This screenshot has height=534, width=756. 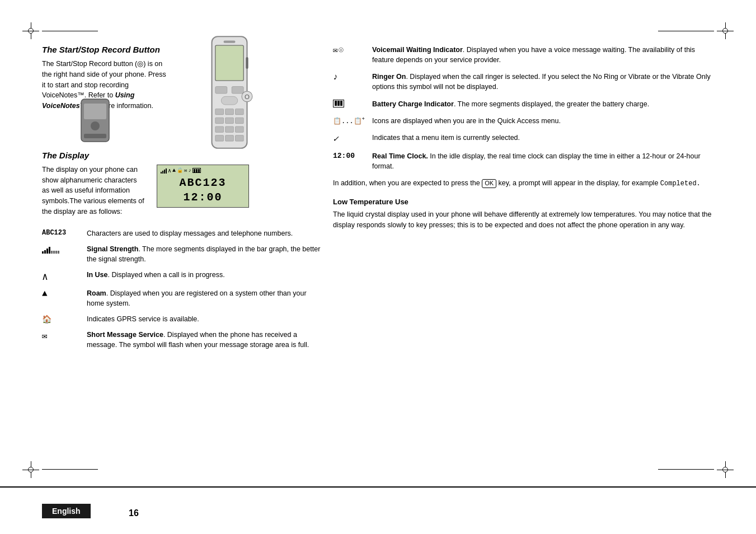 What do you see at coordinates (66, 511) in the screenshot?
I see `language-badge: English` at bounding box center [66, 511].